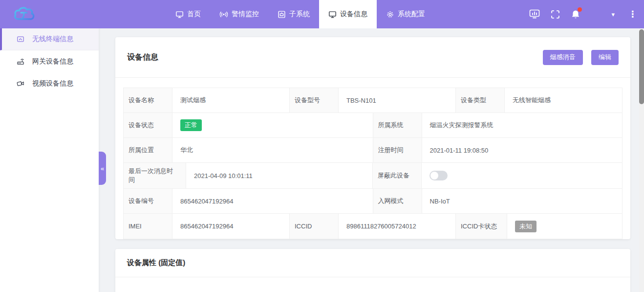 The width and height of the screenshot is (644, 292). What do you see at coordinates (180, 15) in the screenshot?
I see `monitor-icon` at bounding box center [180, 15].